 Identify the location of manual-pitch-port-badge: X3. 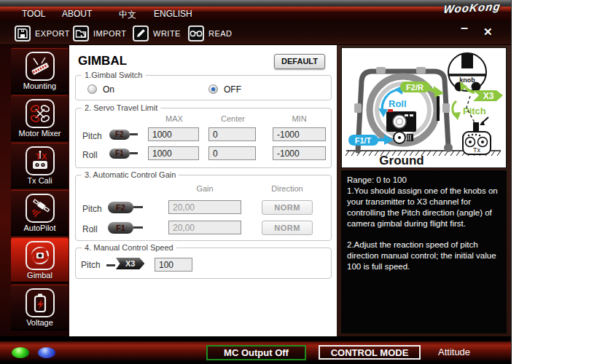
(130, 264).